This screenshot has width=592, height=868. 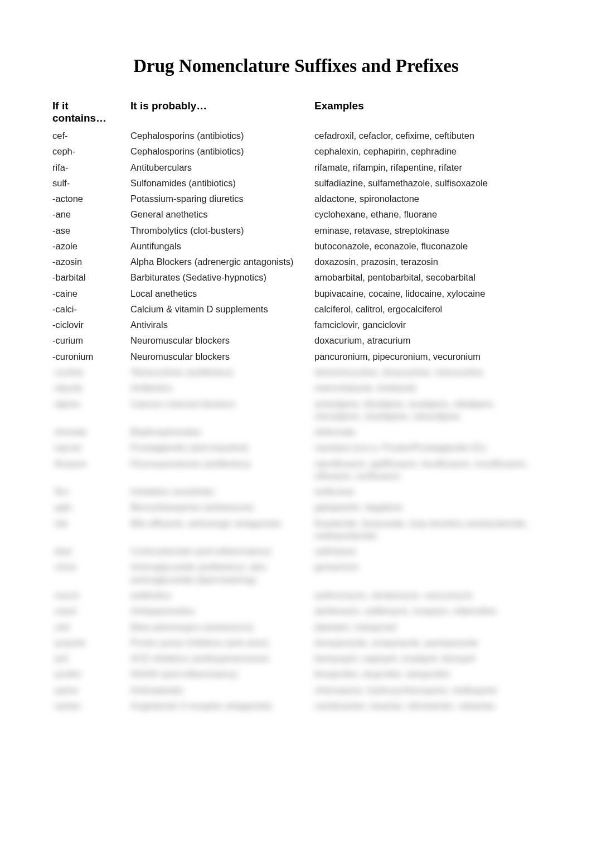 What do you see at coordinates (427, 325) in the screenshot?
I see `cell-examples: famciclovir, ganciclovir` at bounding box center [427, 325].